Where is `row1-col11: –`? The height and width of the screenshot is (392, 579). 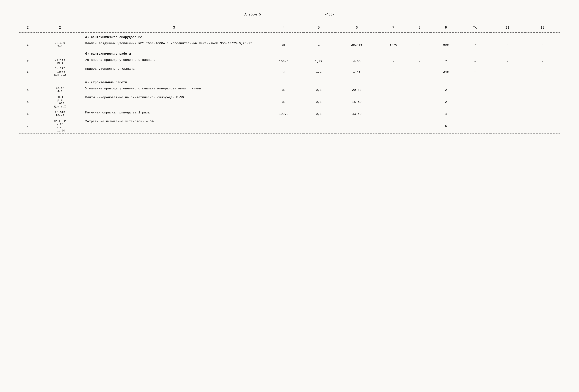 row1-col11: – is located at coordinates (507, 45).